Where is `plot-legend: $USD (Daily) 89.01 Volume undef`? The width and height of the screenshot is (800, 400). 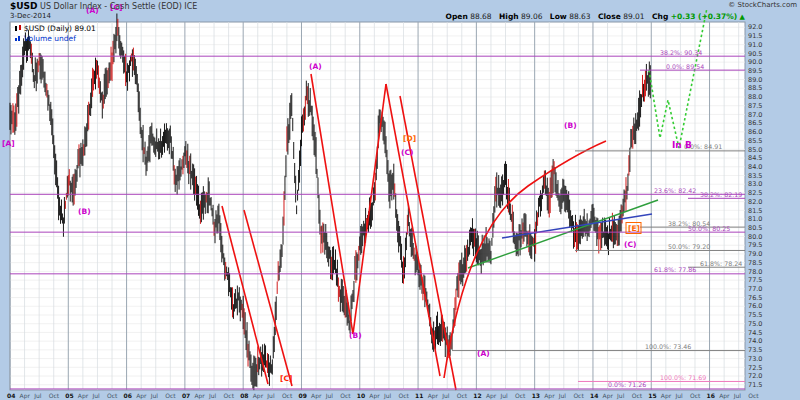 plot-legend: $USD (Daily) 89.01 Volume undef is located at coordinates (55, 34).